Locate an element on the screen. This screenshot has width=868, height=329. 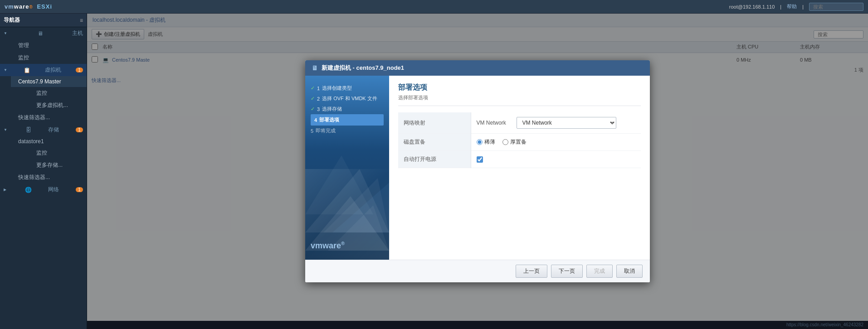
step-4-text: 部署选项 is located at coordinates (329, 120).